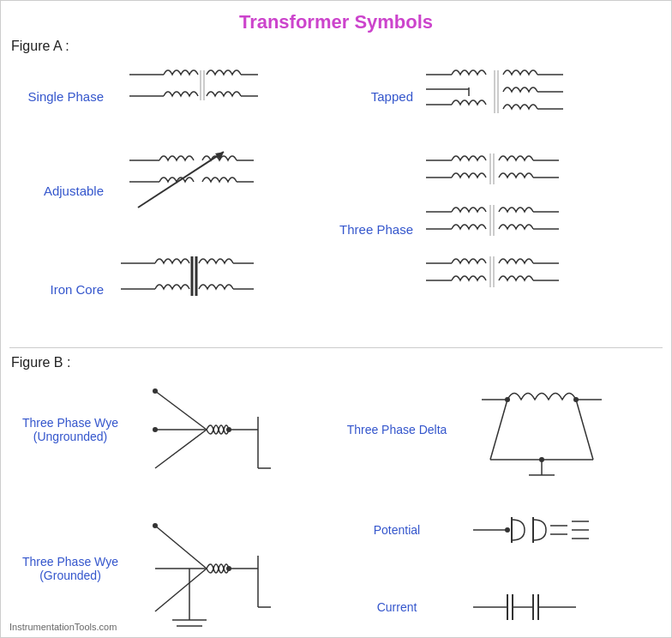  I want to click on adjustable-symbol, so click(189, 190).